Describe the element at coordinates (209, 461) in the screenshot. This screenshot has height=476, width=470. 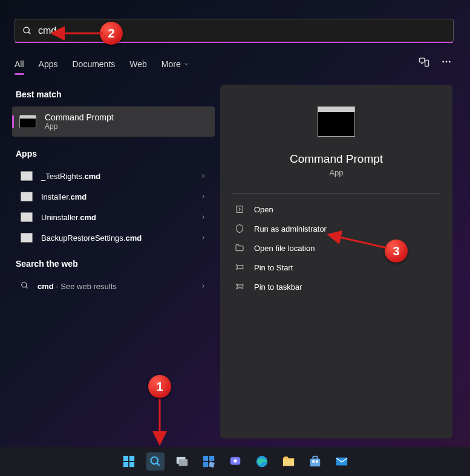
I see `widgets-button` at that location.